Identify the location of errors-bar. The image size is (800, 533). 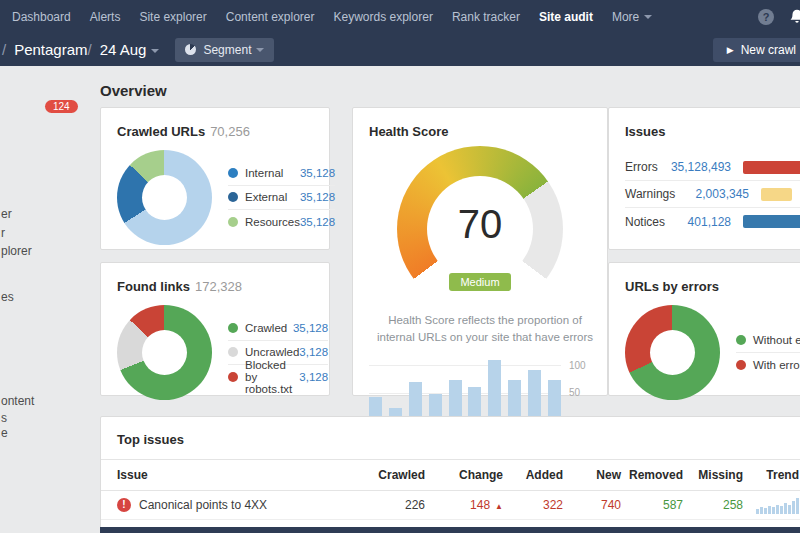
(772, 168).